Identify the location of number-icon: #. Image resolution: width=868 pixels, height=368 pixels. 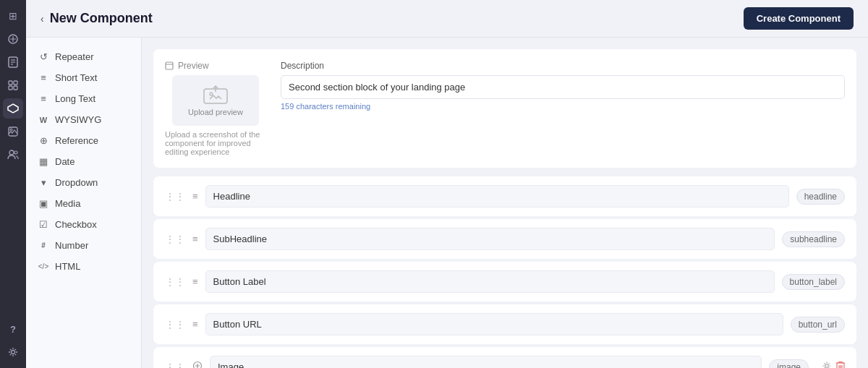
(43, 246).